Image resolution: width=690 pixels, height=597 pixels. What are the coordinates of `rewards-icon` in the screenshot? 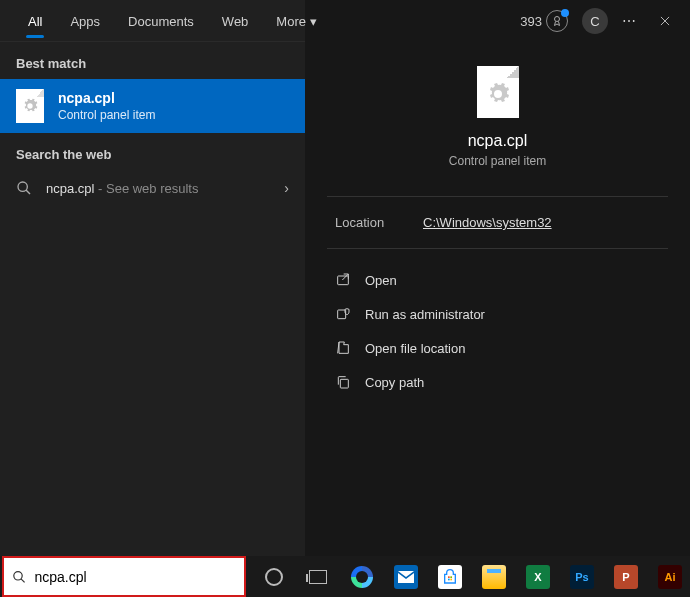 It's located at (557, 21).